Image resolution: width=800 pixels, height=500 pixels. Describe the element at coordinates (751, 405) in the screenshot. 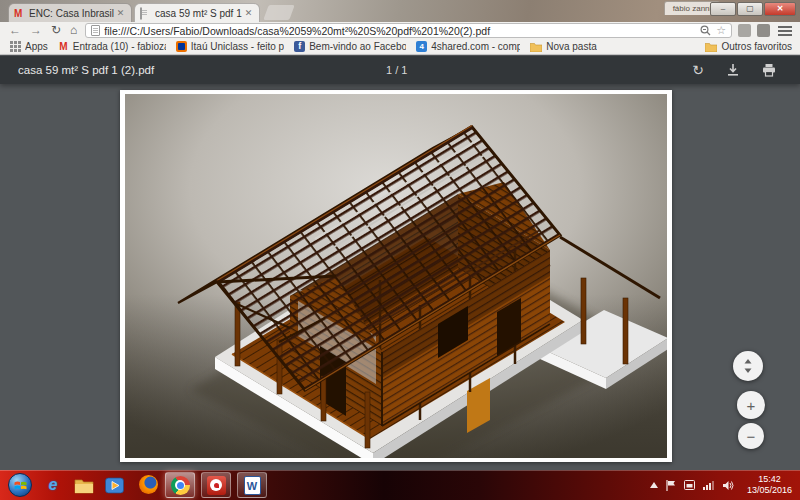

I see `zoom-in-button: +` at that location.